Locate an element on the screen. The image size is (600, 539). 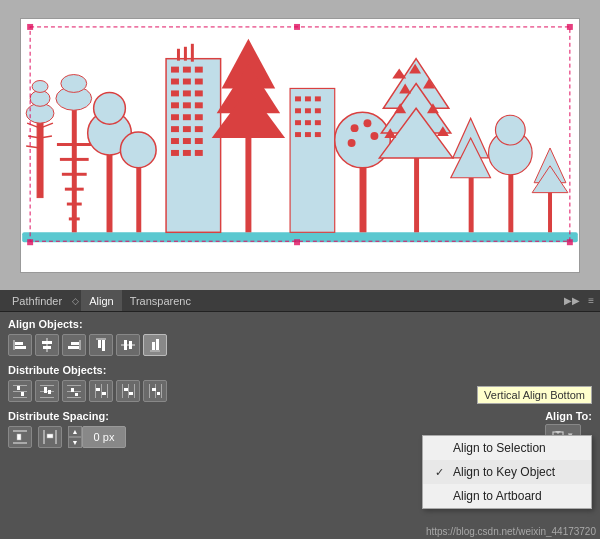
dropdown-menu: Align to Selection ✓ Align to Key Object… is located at coordinates (507, 472).